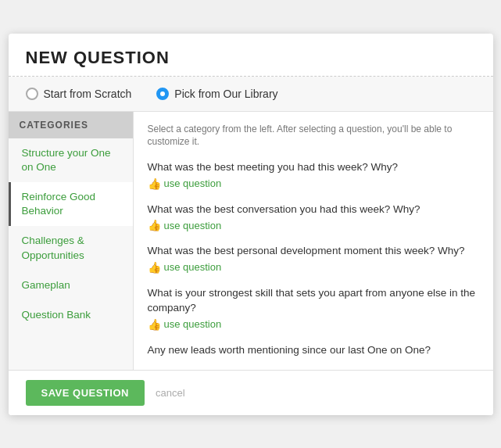  I want to click on sidebar-item-structure: Structure your One on One, so click(70, 160).